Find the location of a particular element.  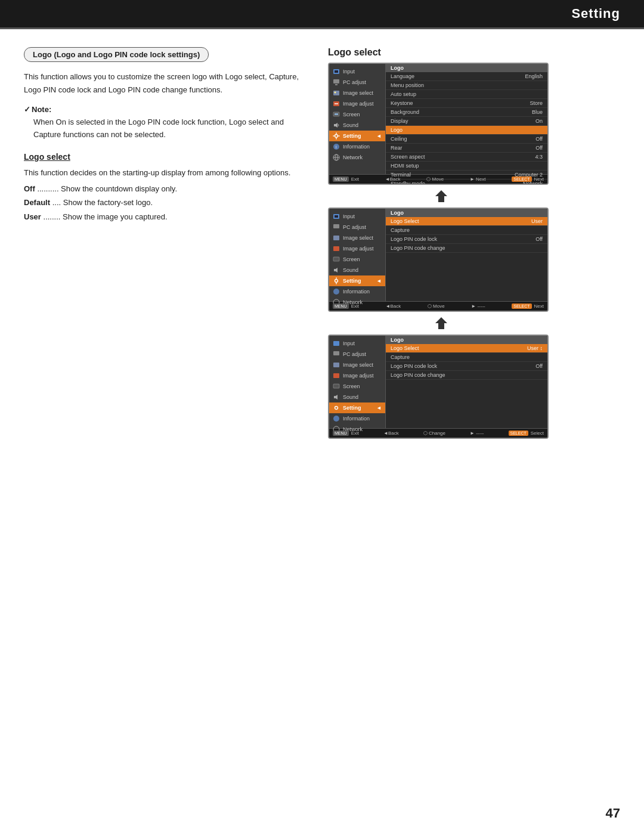

proj-sidebar-1: Input PC adjust Image select Image adjus… is located at coordinates (358, 119).